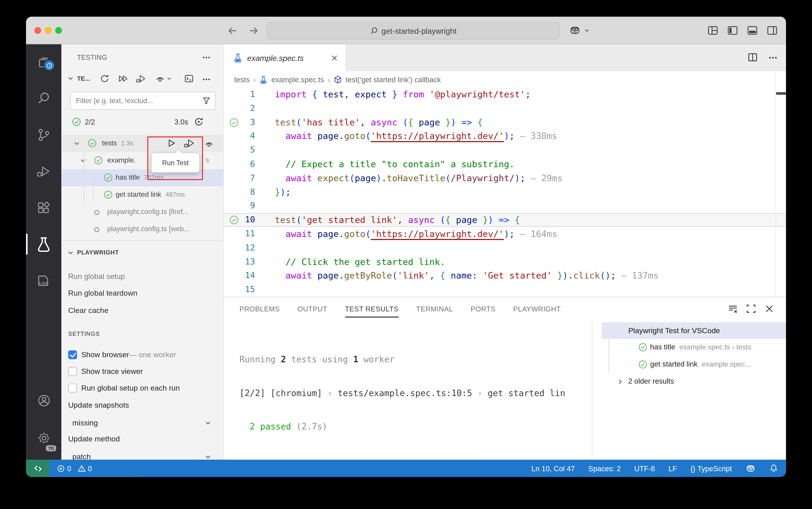 Image resolution: width=812 pixels, height=509 pixels. What do you see at coordinates (254, 31) in the screenshot?
I see `forward-arrow-icon` at bounding box center [254, 31].